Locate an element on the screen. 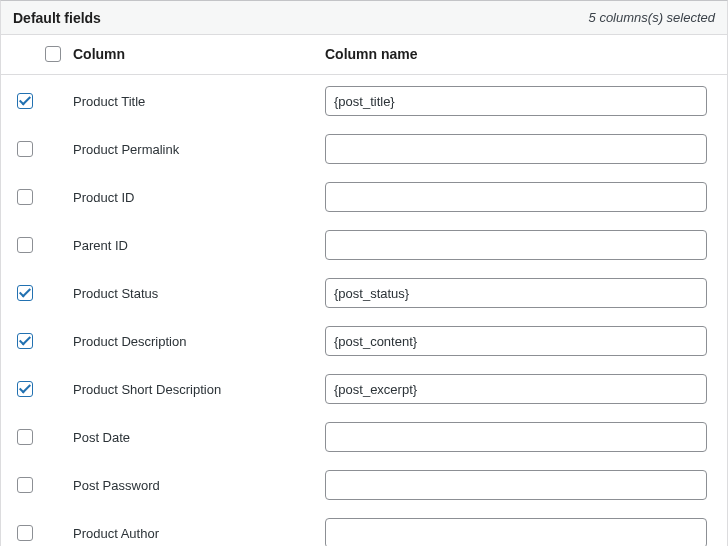 The image size is (728, 546). header-column-name: Column name is located at coordinates (521, 54).